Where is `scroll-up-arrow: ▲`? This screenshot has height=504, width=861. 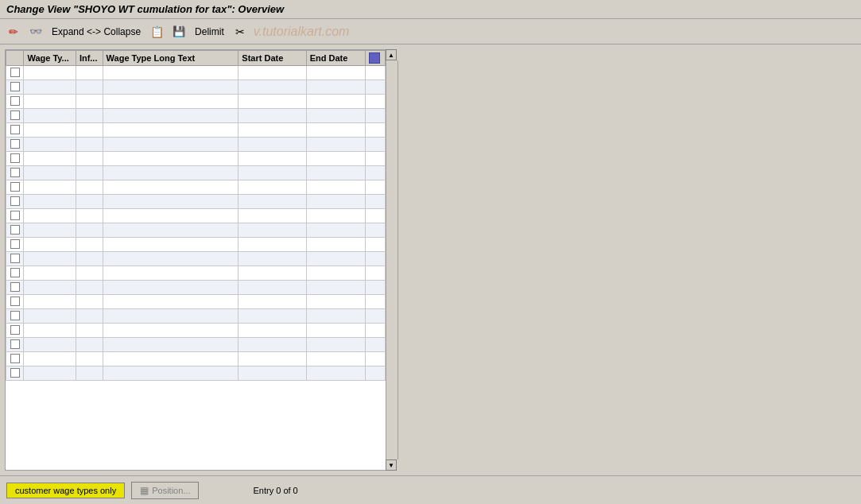
scroll-up-arrow: ▲ is located at coordinates (391, 55).